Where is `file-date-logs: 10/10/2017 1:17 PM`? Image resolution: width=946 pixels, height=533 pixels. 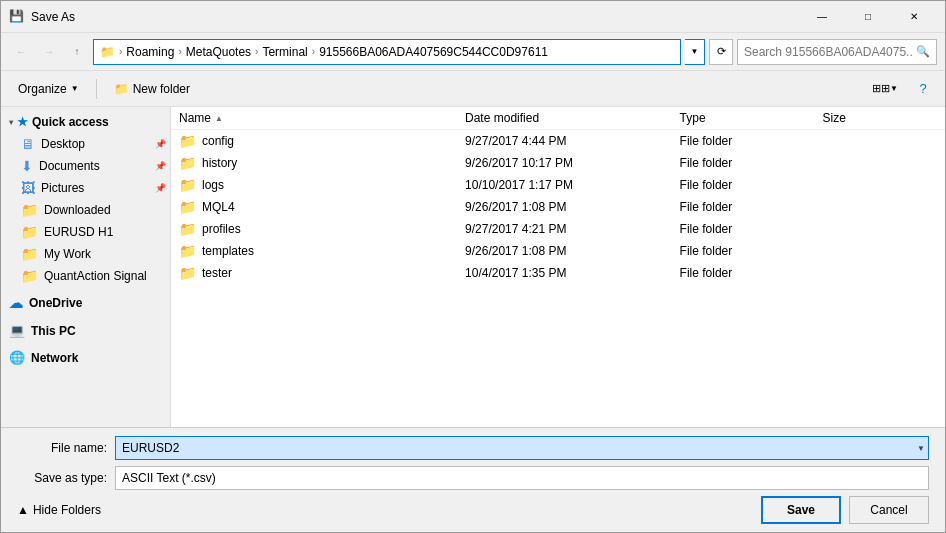 file-date-logs: 10/10/2017 1:17 PM is located at coordinates (572, 185).